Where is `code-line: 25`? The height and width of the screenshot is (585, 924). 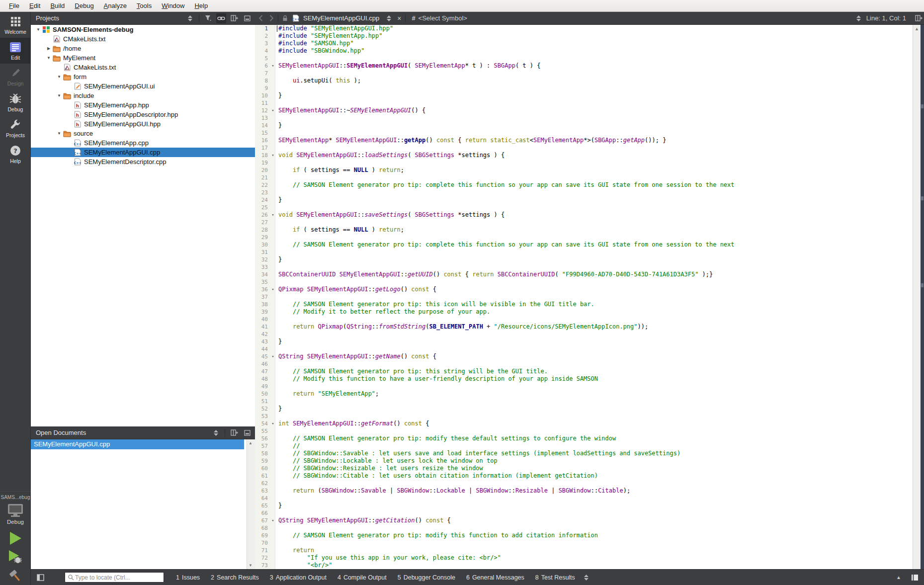 code-line: 25 is located at coordinates (583, 208).